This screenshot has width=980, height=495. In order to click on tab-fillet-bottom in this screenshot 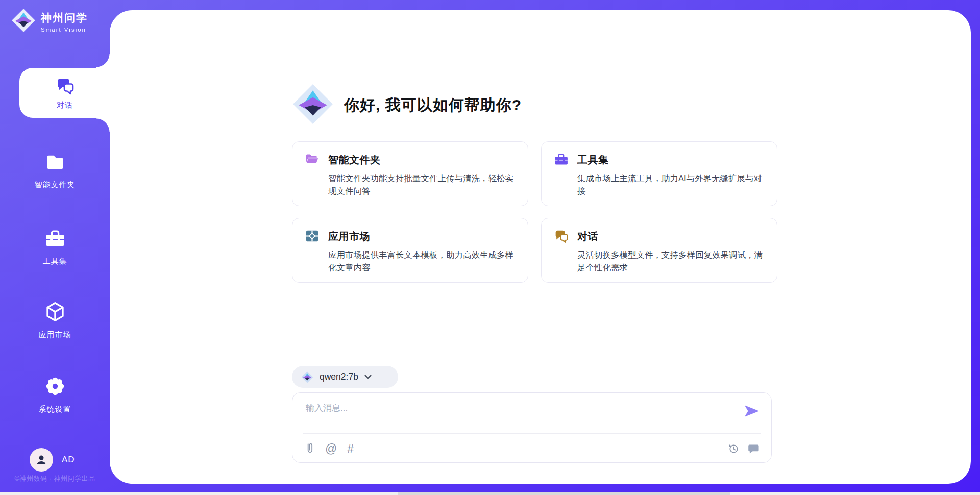, I will do `click(103, 125)`.